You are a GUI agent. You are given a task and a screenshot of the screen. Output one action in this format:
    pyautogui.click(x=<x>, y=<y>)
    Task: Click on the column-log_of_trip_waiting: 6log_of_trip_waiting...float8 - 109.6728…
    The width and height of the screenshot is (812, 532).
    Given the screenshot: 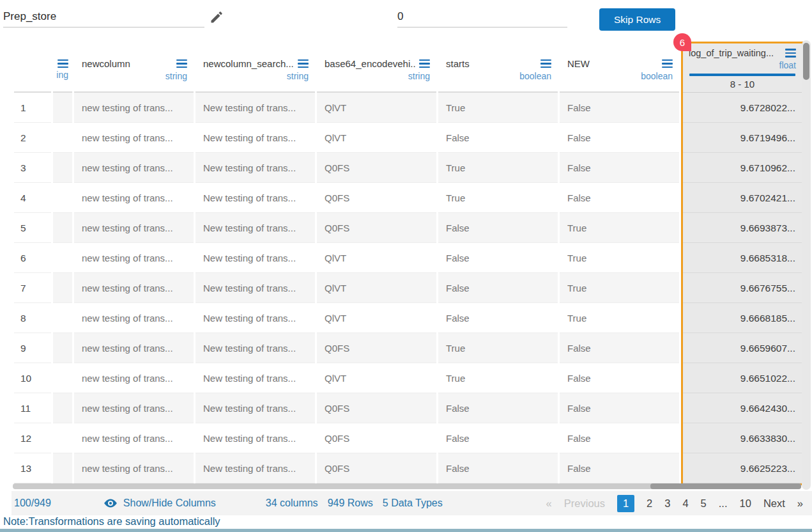 What is the action you would take?
    pyautogui.click(x=742, y=263)
    